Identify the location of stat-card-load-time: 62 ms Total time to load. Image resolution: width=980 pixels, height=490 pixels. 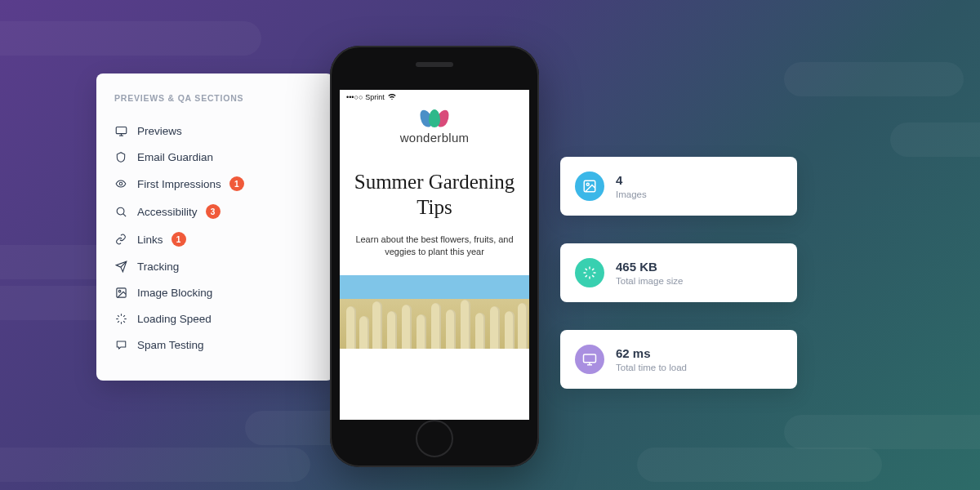
(679, 359).